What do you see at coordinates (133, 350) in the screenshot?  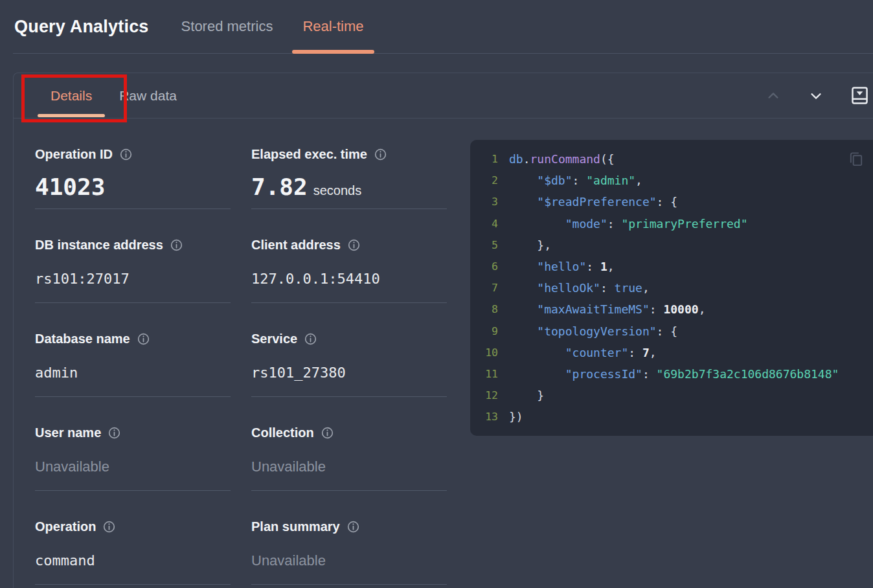 I see `field-database-name: Database nameadmin` at bounding box center [133, 350].